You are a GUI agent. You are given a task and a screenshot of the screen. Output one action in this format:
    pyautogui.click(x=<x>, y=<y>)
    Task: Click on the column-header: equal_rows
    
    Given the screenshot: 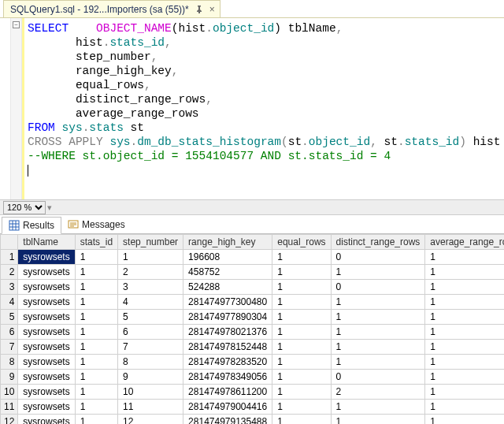 What is the action you would take?
    pyautogui.click(x=302, y=243)
    